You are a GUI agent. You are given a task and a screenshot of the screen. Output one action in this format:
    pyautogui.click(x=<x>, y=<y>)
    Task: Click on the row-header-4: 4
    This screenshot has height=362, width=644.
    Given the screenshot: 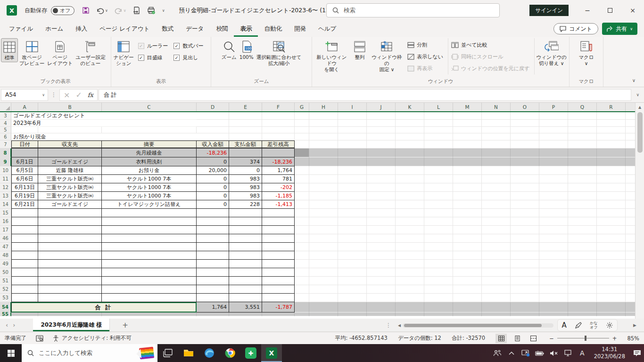 What is the action you would take?
    pyautogui.click(x=6, y=123)
    